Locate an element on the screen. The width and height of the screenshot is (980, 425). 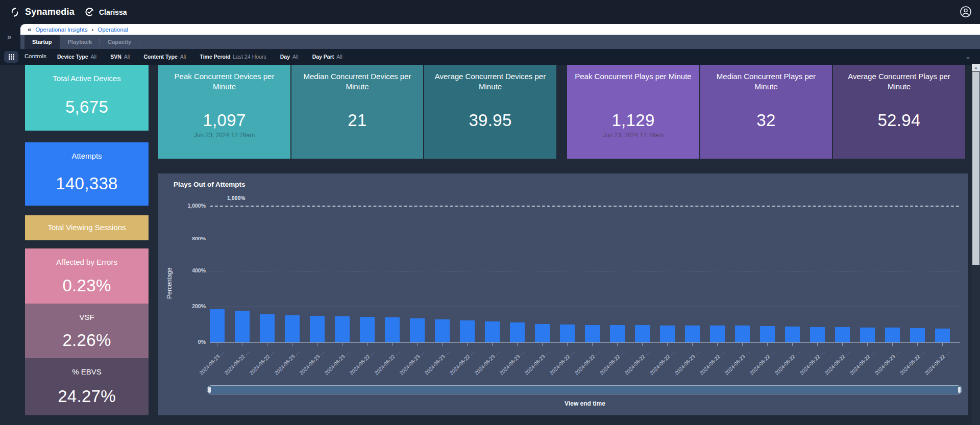
kpi-card-affected-by-errors: Affected by Errors0.23% is located at coordinates (87, 276).